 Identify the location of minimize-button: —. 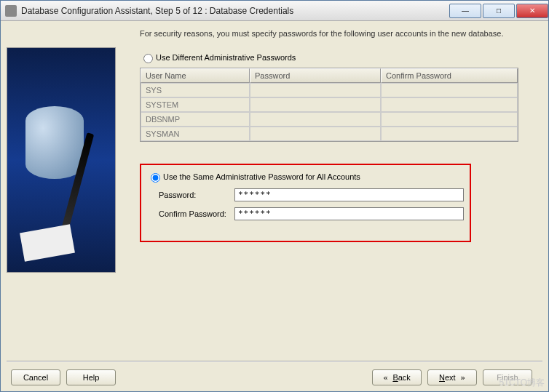
(465, 11).